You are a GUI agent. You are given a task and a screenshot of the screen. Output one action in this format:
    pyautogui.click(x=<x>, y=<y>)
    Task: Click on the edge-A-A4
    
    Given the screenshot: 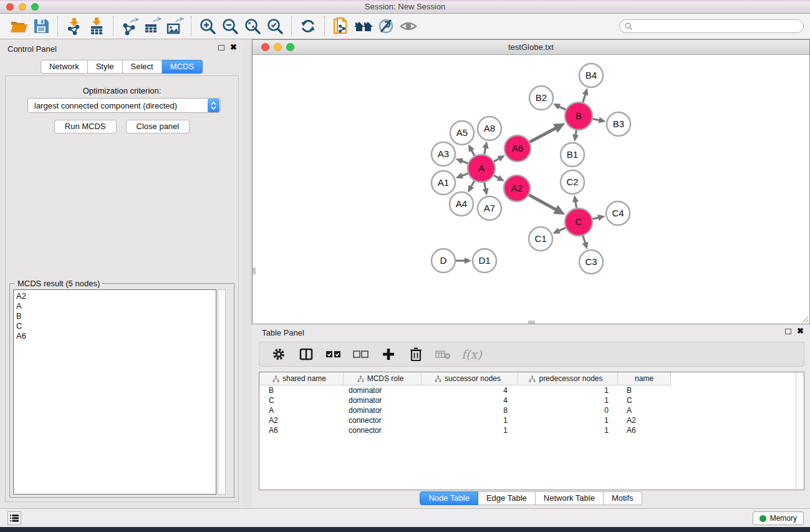 What is the action you would take?
    pyautogui.click(x=473, y=183)
    